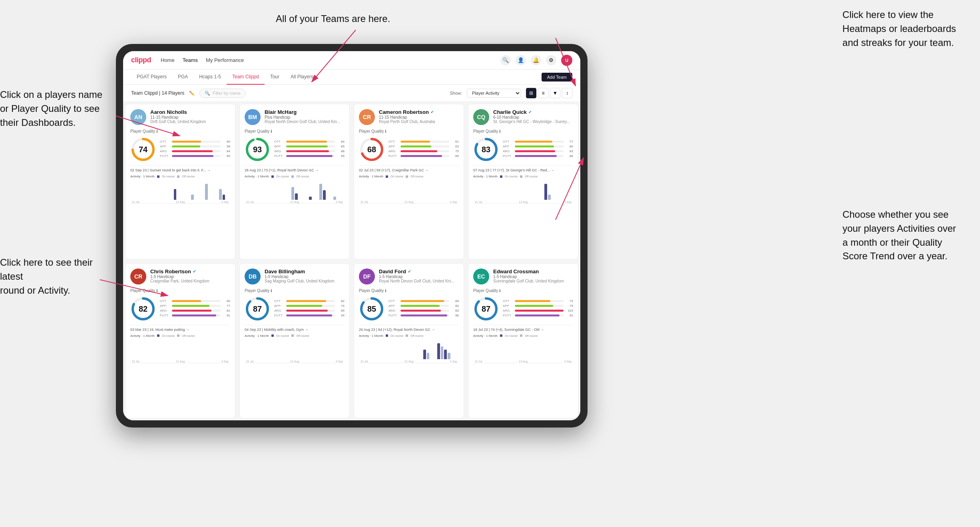 The height and width of the screenshot is (527, 980). I want to click on player-name: Blair McHarg, so click(305, 112).